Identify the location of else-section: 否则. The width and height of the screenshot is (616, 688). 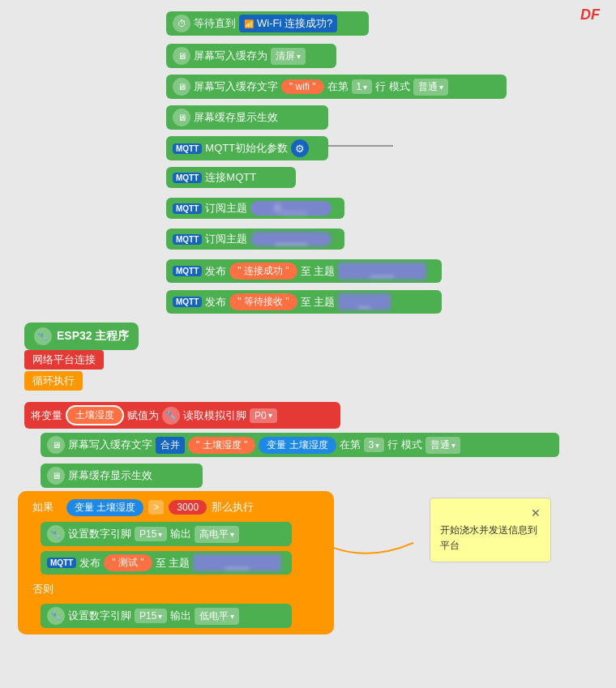
(176, 589).